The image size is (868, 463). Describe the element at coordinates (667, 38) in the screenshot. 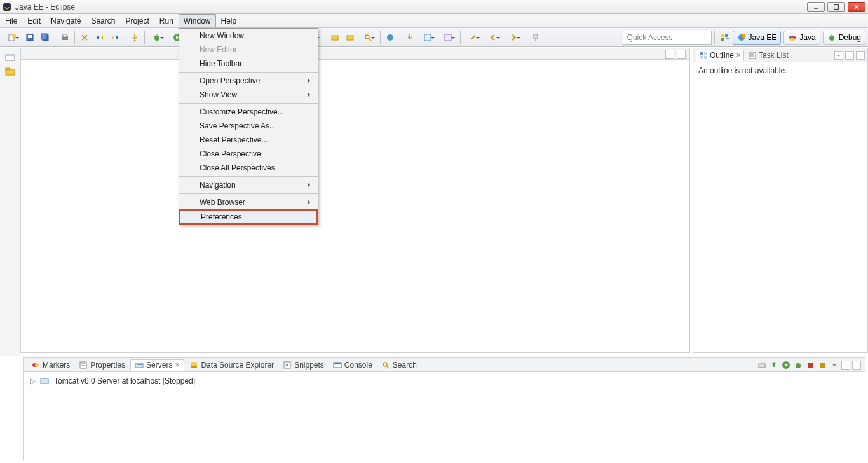

I see `quick-access-input: Quick Access` at that location.